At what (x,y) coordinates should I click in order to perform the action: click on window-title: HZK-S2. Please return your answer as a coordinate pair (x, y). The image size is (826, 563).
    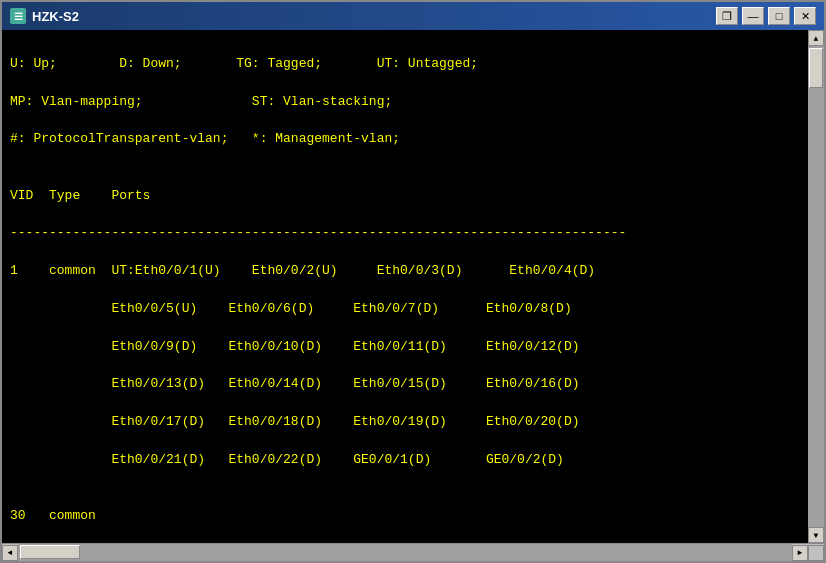
    Looking at the image, I should click on (56, 16).